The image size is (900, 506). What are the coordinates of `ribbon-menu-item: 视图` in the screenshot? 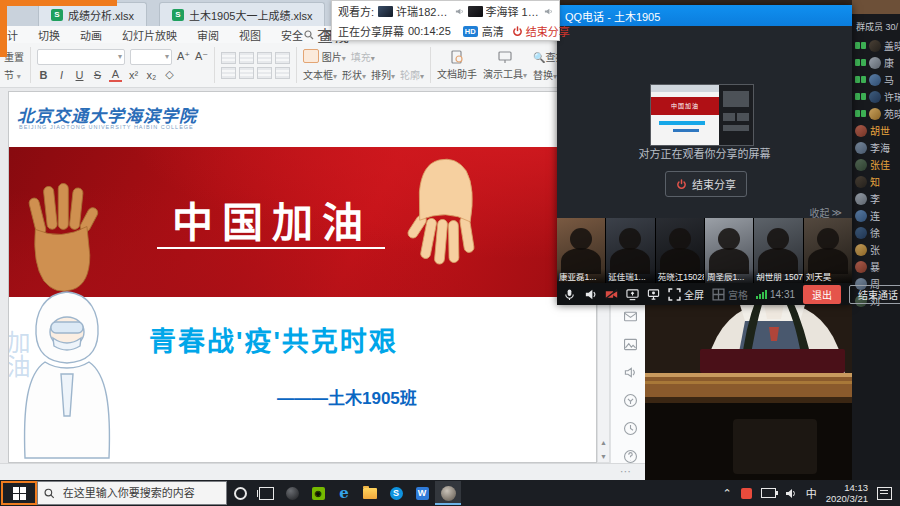 It's located at (250, 35).